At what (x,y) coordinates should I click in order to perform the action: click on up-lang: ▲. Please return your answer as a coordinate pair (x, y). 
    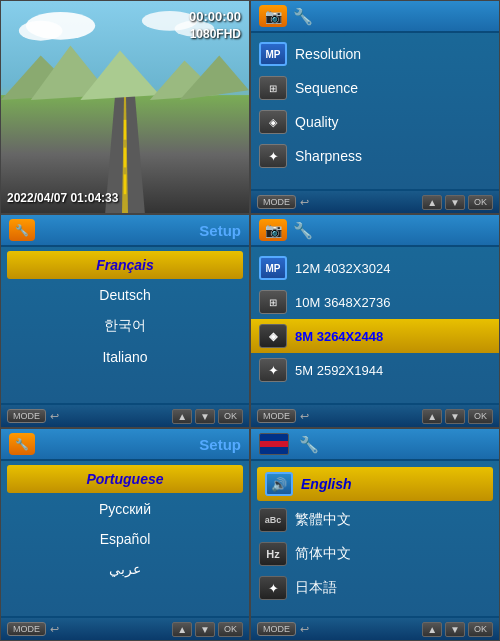
    Looking at the image, I should click on (432, 630).